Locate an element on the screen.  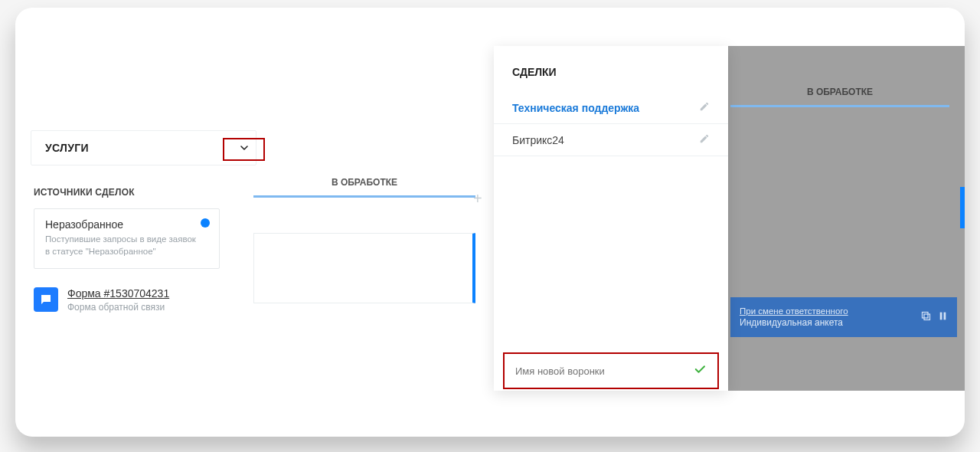
automation-actions is located at coordinates (934, 317).